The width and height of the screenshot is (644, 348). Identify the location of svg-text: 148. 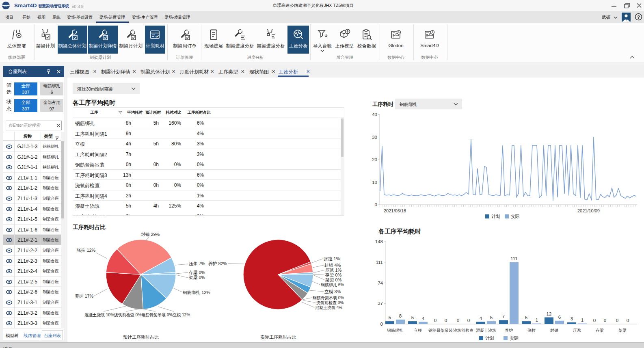
(379, 242).